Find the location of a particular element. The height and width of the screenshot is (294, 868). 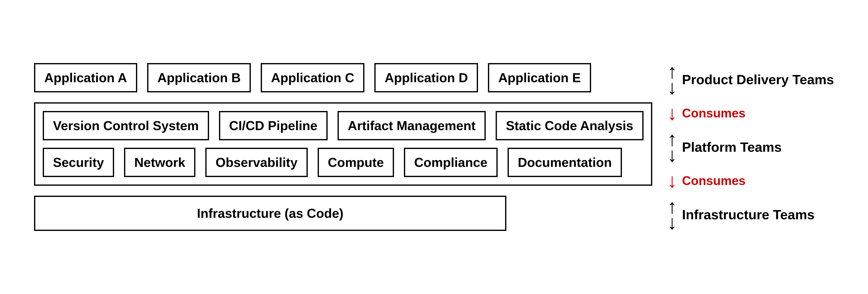

cicd-box: CI/CD Pipeline is located at coordinates (273, 126).